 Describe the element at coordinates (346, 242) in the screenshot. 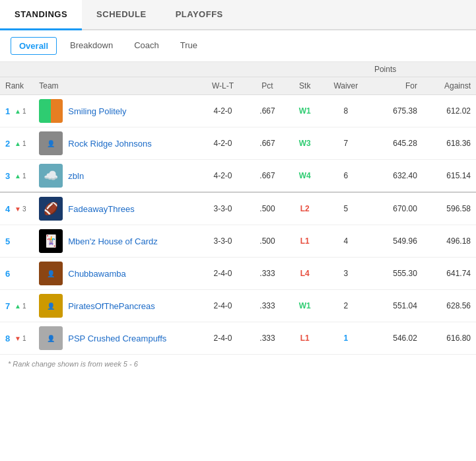

I see `waiver-value: 4` at that location.